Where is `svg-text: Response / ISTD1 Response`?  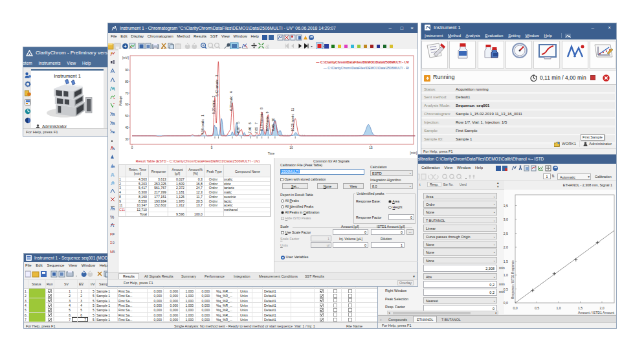 svg-text: Response / ISTD1 Response is located at coordinates (513, 280).